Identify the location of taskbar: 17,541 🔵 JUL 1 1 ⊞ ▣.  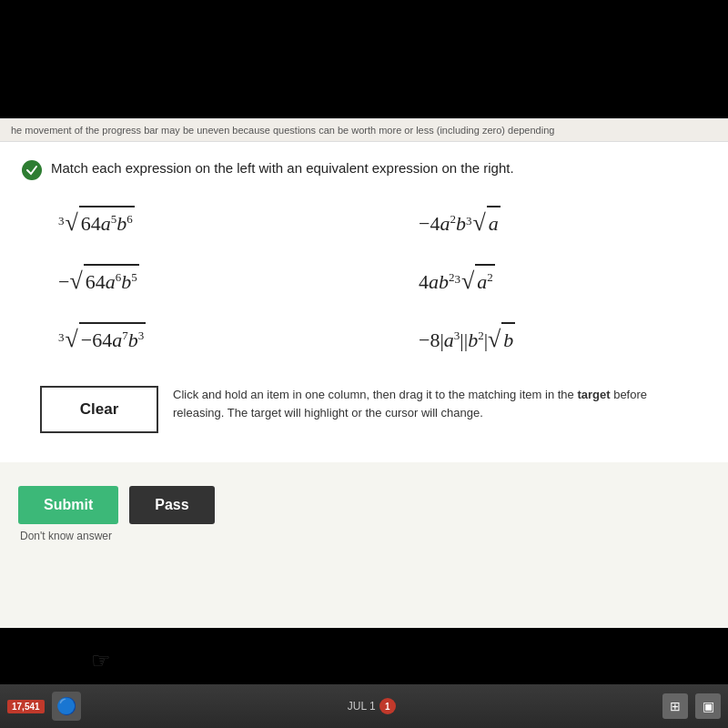
(364, 706).